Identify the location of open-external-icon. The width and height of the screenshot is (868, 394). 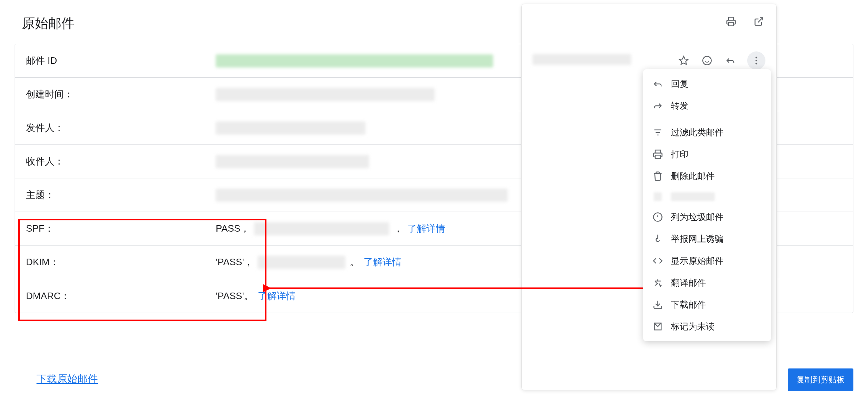
(759, 22).